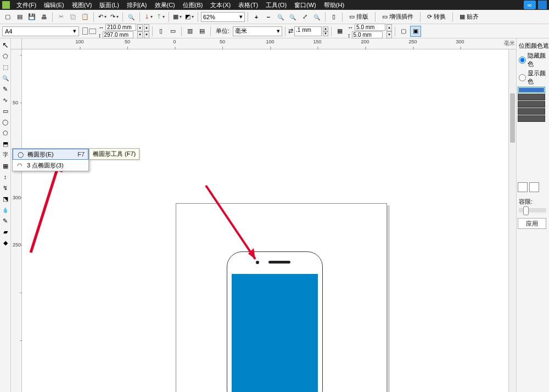 This screenshot has height=392, width=549. What do you see at coordinates (121, 27) in the screenshot?
I see `page-width: 210.0 mm` at bounding box center [121, 27].